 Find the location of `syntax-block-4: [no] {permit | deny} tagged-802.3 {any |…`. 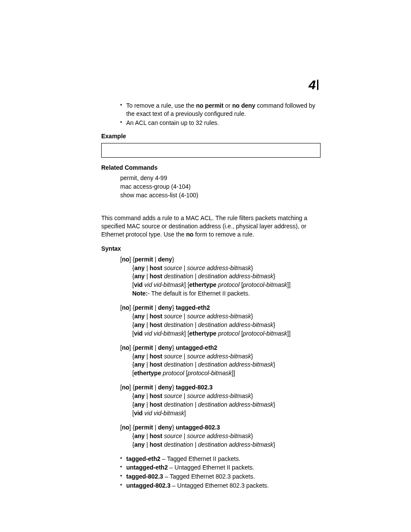

syntax-block-4: [no] {permit | deny} tagged-802.3 {any |… is located at coordinates (211, 401).